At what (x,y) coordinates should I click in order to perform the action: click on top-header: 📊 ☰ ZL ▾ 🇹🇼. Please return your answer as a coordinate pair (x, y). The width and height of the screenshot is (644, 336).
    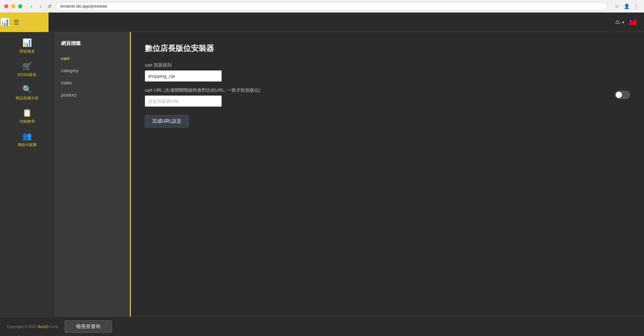
    Looking at the image, I should click on (322, 22).